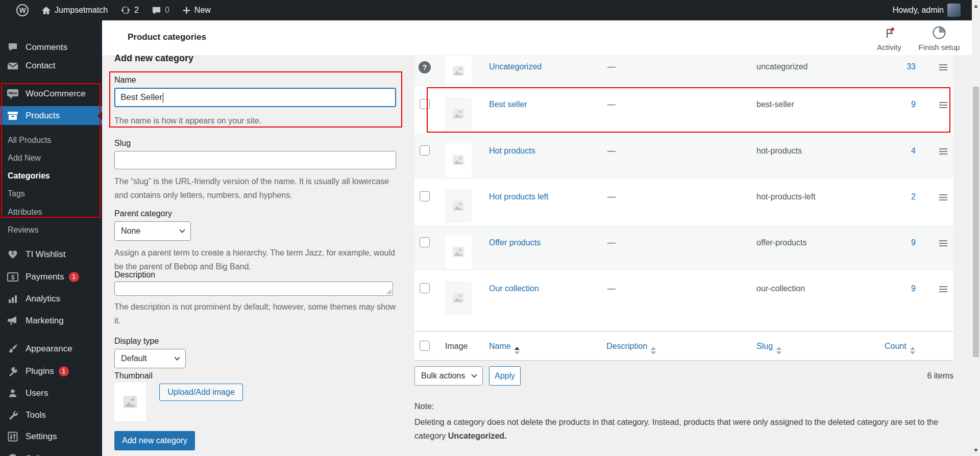  I want to click on column-slug-sort: Slug, so click(769, 348).